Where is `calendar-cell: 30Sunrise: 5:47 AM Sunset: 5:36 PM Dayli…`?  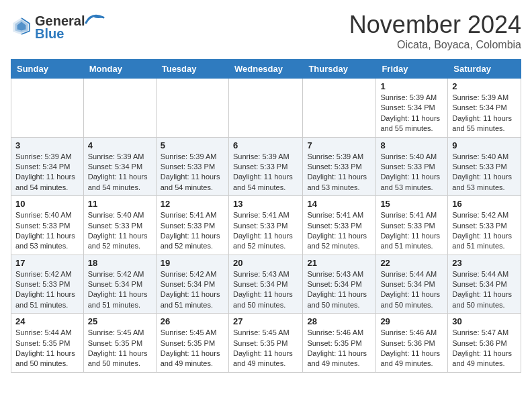 calendar-cell: 30Sunrise: 5:47 AM Sunset: 5:36 PM Dayli… is located at coordinates (485, 343).